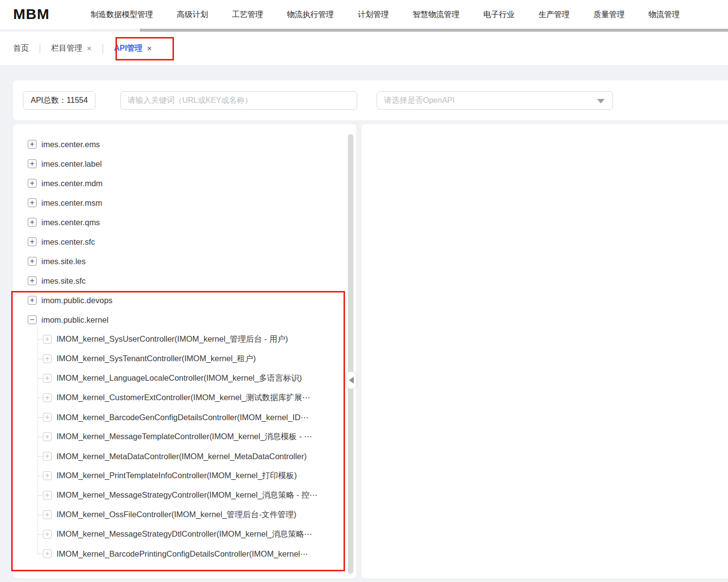  I want to click on tree-node-service: −imom.public.kernel, so click(179, 320).